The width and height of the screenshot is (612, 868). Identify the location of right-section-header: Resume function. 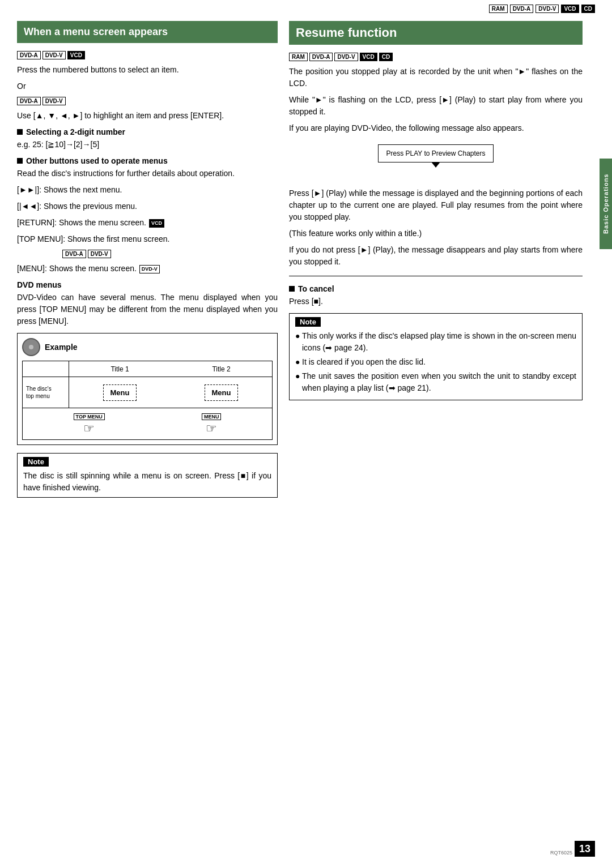
(436, 33).